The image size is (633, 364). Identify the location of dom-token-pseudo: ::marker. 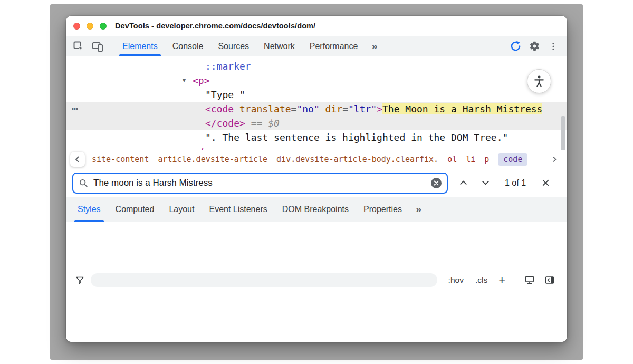
(228, 66).